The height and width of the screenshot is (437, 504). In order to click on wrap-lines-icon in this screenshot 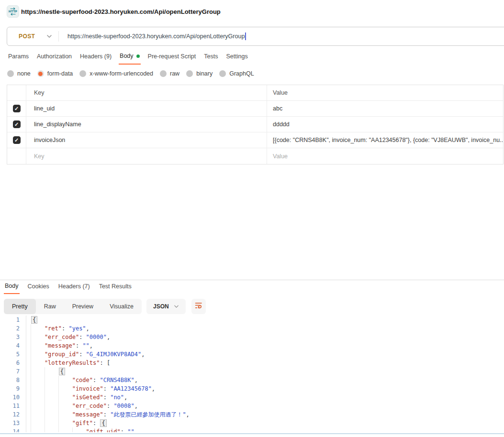, I will do `click(199, 306)`.